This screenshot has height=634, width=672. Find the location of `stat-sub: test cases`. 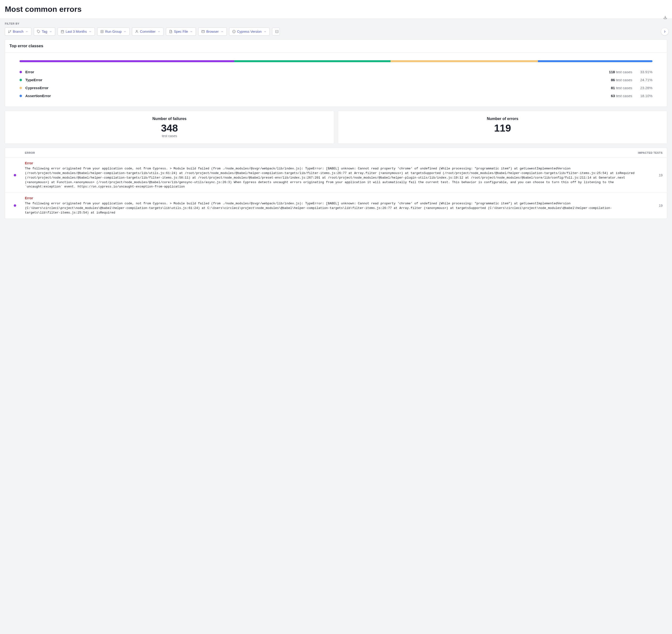

stat-sub: test cases is located at coordinates (169, 136).